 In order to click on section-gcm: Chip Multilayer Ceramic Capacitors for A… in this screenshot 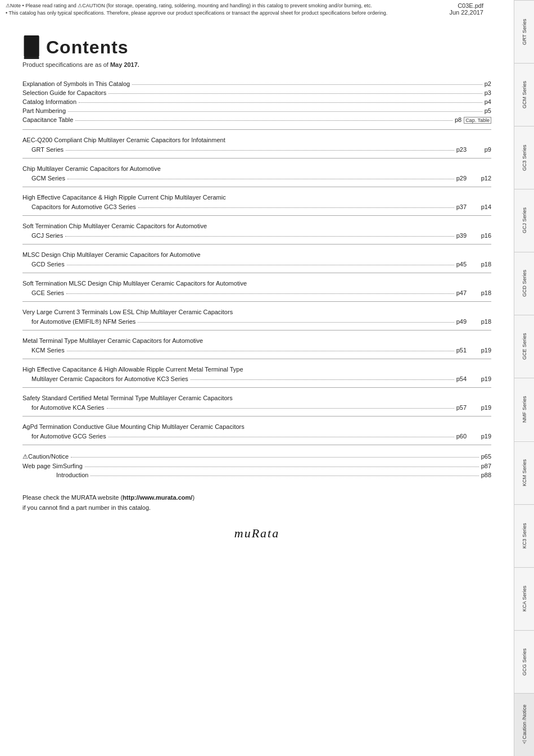, I will do `click(257, 172)`.